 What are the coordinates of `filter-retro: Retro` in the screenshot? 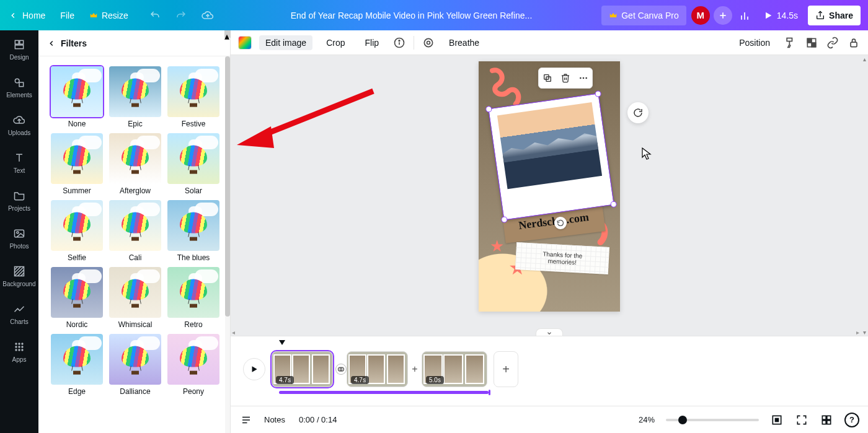 It's located at (193, 298).